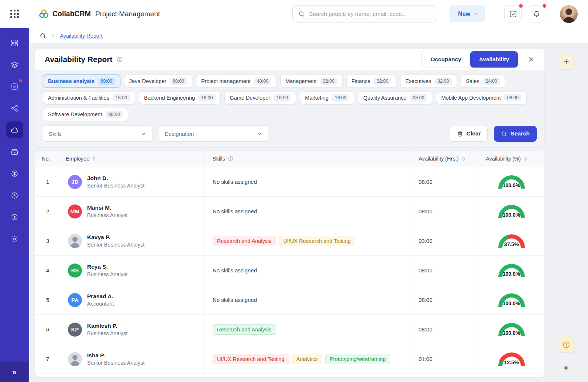 The width and height of the screenshot is (588, 382). I want to click on sidebar-item-settings, so click(15, 239).